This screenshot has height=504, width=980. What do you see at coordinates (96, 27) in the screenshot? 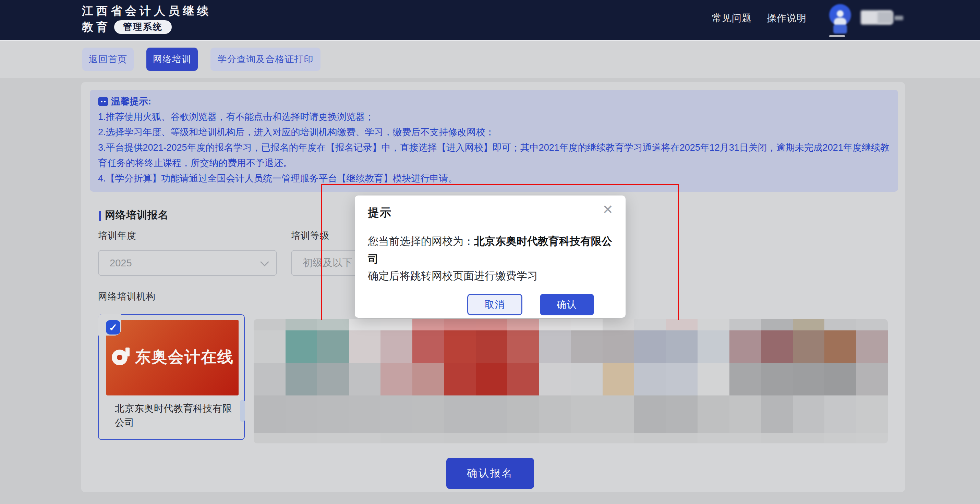
I see `app-title-line2: 教育` at bounding box center [96, 27].